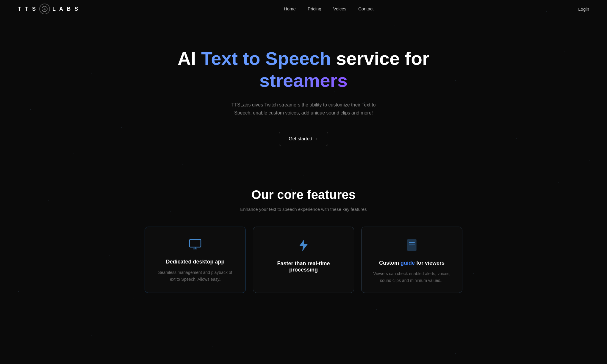  I want to click on feature-card-guide-title-part1: Custom, so click(390, 263).